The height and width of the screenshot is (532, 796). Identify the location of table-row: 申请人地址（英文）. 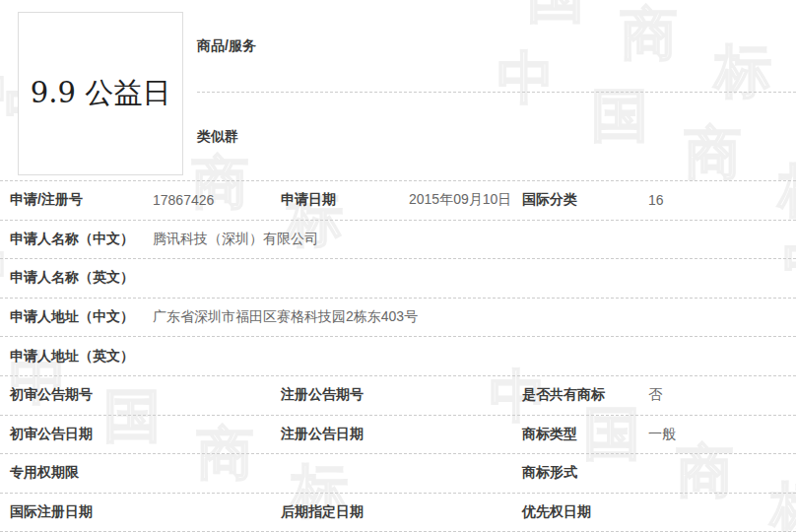
(398, 357).